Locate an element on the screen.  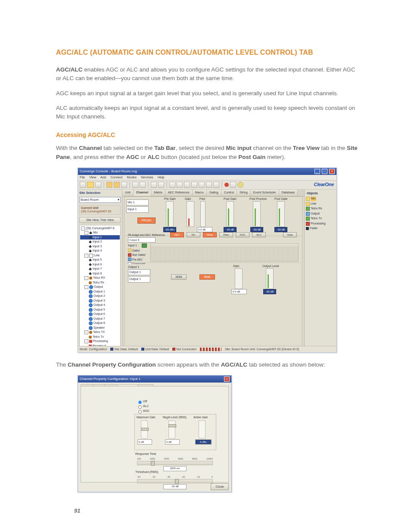
tree-item: Output 2 is located at coordinates (99, 296).